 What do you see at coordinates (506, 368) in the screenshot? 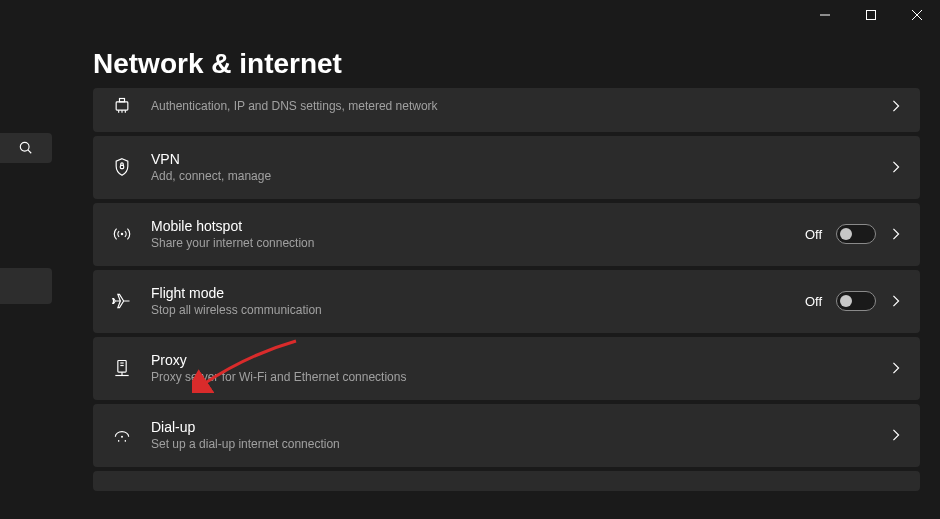
I see `settings-item-proxy: Proxy Proxy server for Wi-Fi and Etherne…` at bounding box center [506, 368].